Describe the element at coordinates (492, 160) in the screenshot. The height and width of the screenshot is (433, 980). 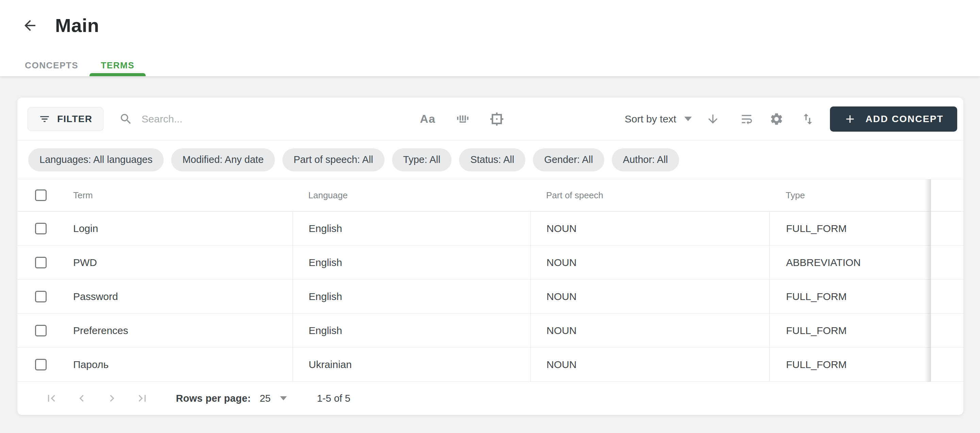
I see `chip-status: Status: All` at that location.